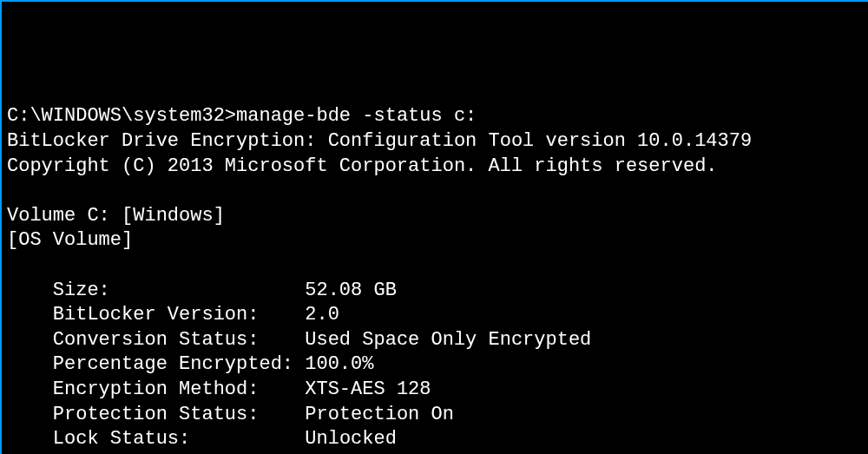  Describe the element at coordinates (368, 389) in the screenshot. I see `encryption-method-value: XTS-AES 128` at that location.